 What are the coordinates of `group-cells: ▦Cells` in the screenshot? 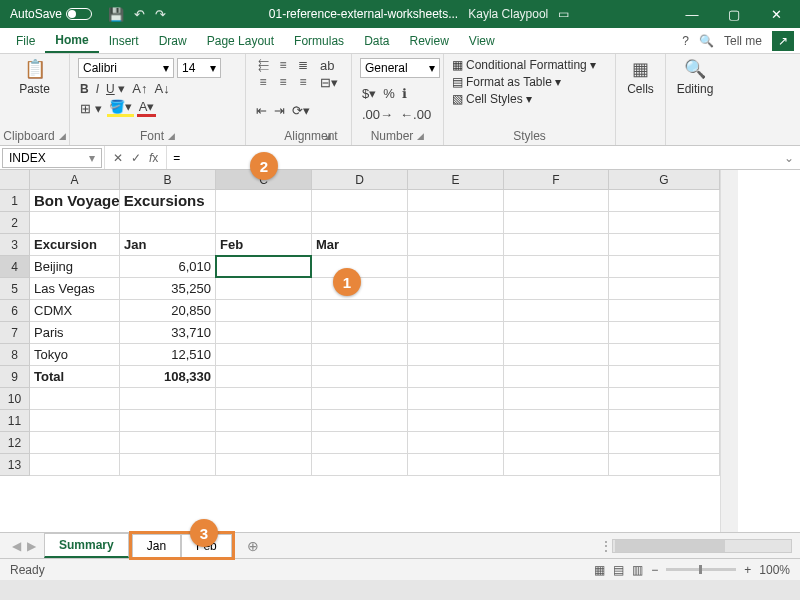 It's located at (641, 100).